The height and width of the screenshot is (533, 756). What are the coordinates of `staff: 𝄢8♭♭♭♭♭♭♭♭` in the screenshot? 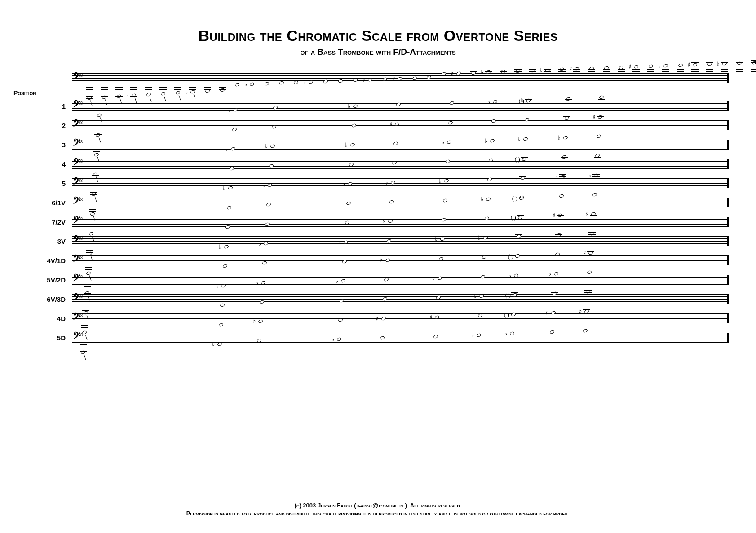 It's located at (401, 183).